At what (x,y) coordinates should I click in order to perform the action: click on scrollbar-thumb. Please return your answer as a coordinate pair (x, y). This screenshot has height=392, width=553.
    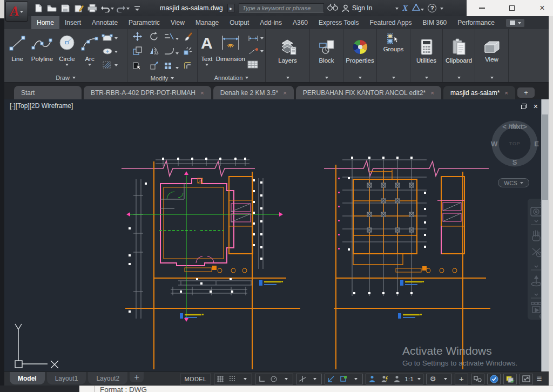
    Looking at the image, I should click on (545, 157).